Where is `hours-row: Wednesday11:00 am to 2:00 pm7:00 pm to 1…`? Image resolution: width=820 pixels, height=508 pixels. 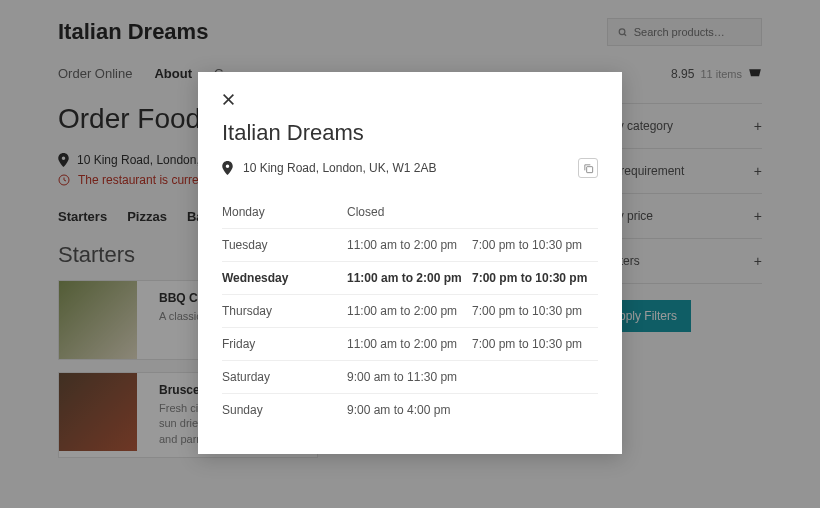
hours-row: Wednesday11:00 am to 2:00 pm7:00 pm to 1… is located at coordinates (410, 278).